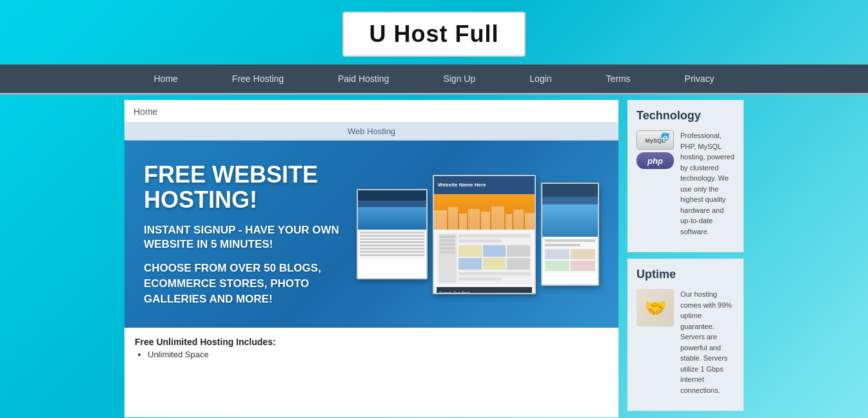  I want to click on nav-free-hosting: Free Hosting, so click(258, 79).